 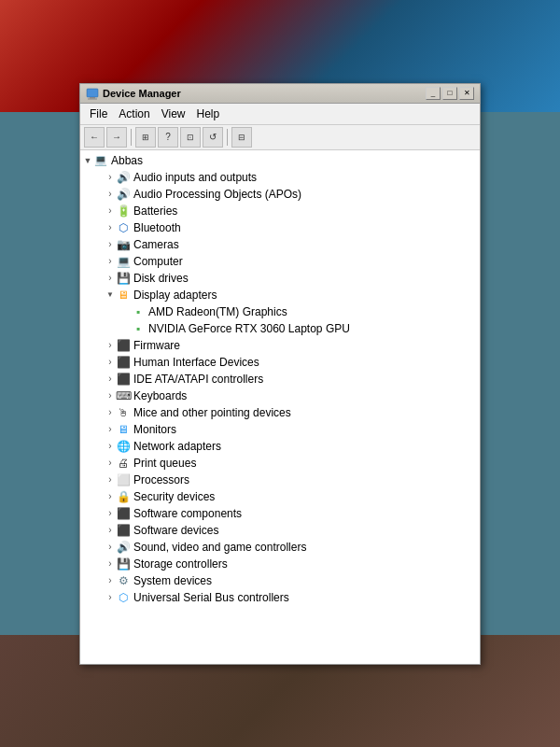 What do you see at coordinates (110, 278) in the screenshot?
I see `expand-disk-drives: ›` at bounding box center [110, 278].